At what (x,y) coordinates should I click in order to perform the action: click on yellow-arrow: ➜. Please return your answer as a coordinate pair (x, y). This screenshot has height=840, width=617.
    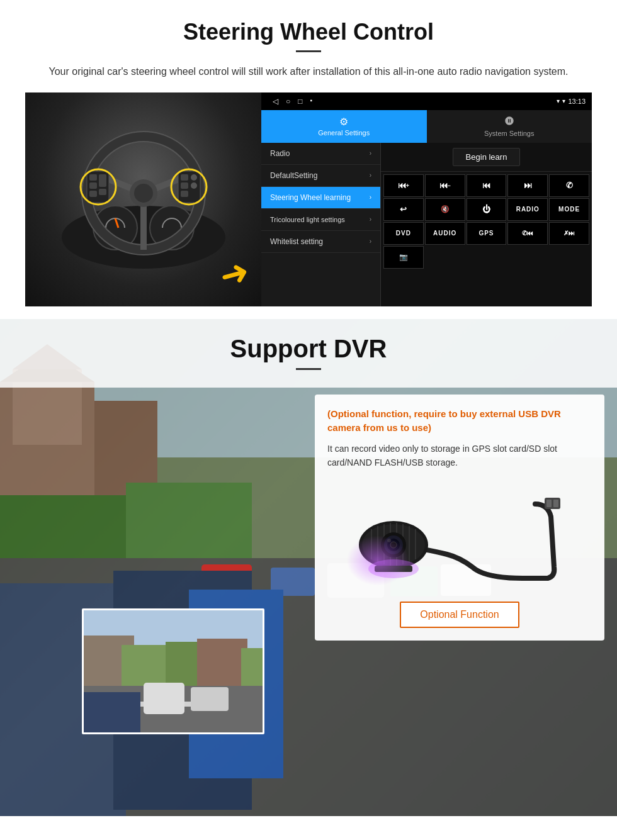
    Looking at the image, I should click on (234, 274).